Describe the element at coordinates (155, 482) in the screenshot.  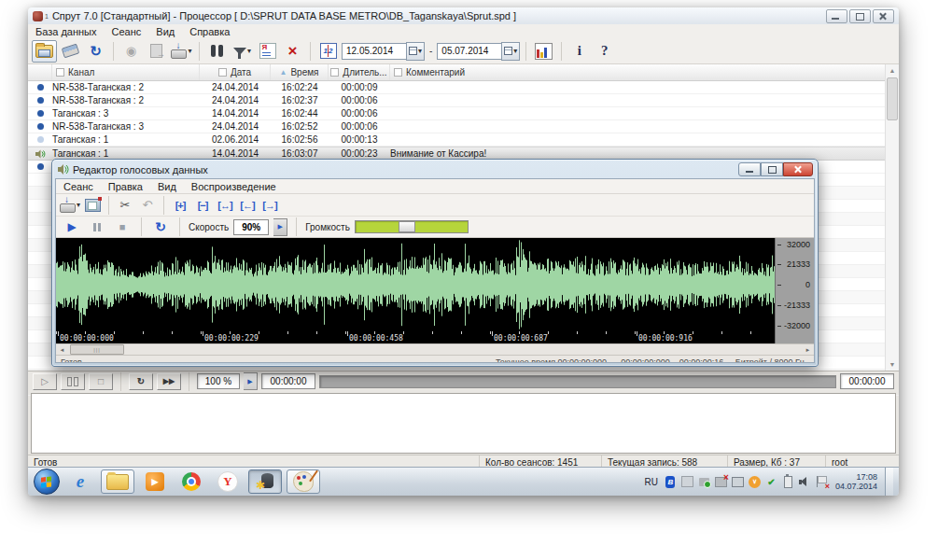
I see `taskbar-media-player-button: ▶` at that location.